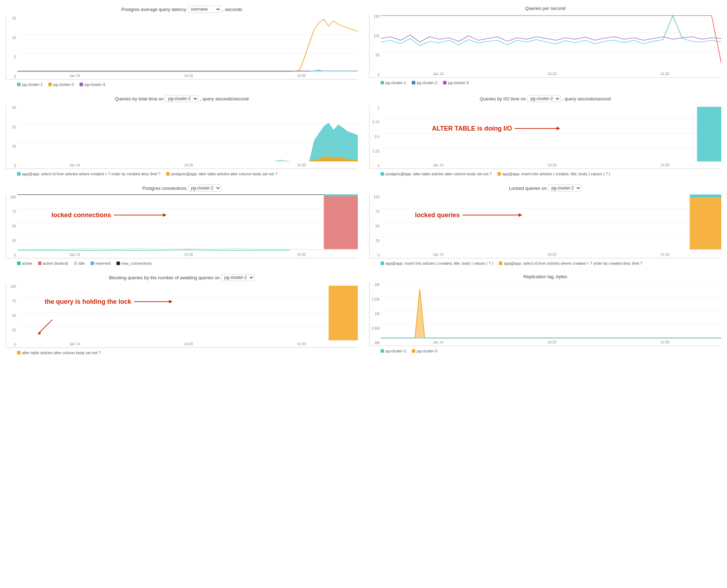  Describe the element at coordinates (565, 188) in the screenshot. I see `locked-queries-dropdown: pg-cluster-2 pg-cluster-1 pg-cluster-3` at that location.